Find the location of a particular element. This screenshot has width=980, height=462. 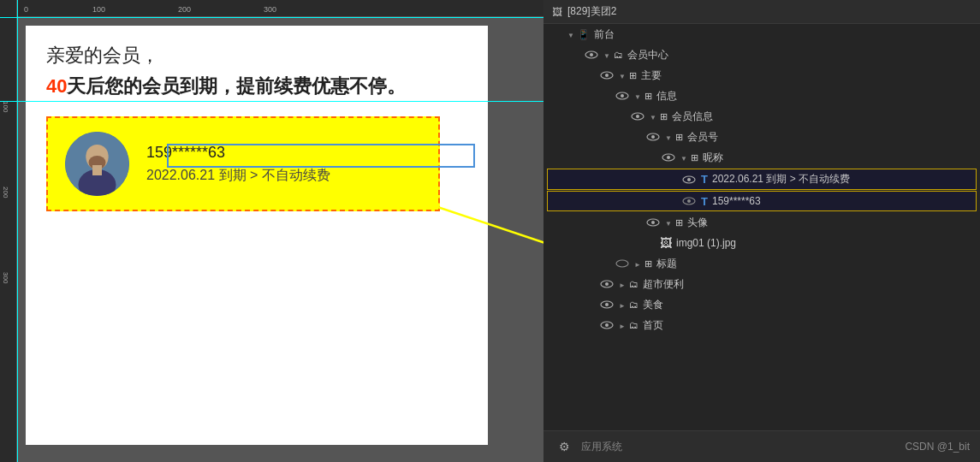

avatar is located at coordinates (98, 164).